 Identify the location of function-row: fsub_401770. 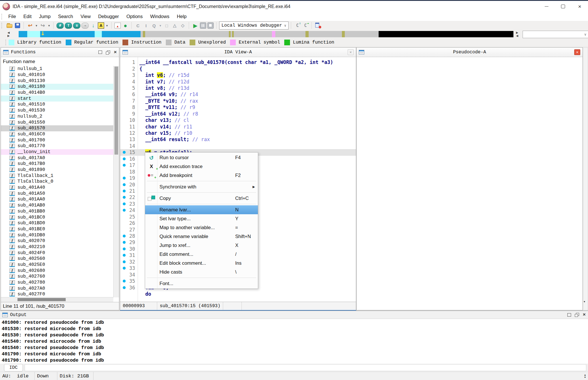
(57, 146).